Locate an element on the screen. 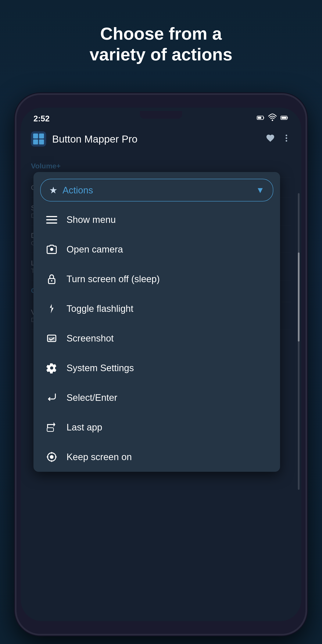 This screenshot has height=644, width=322. keep-screen-on-icon is located at coordinates (52, 457).